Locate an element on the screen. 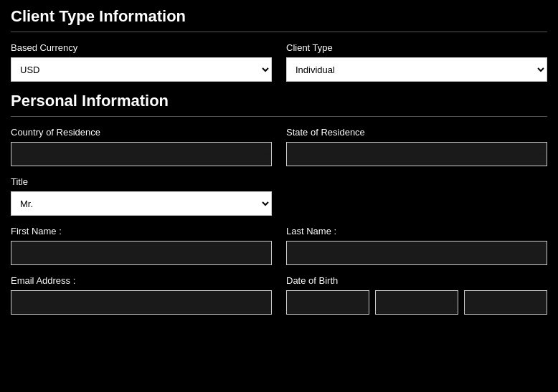  country-group: Country of Residence is located at coordinates (141, 146).